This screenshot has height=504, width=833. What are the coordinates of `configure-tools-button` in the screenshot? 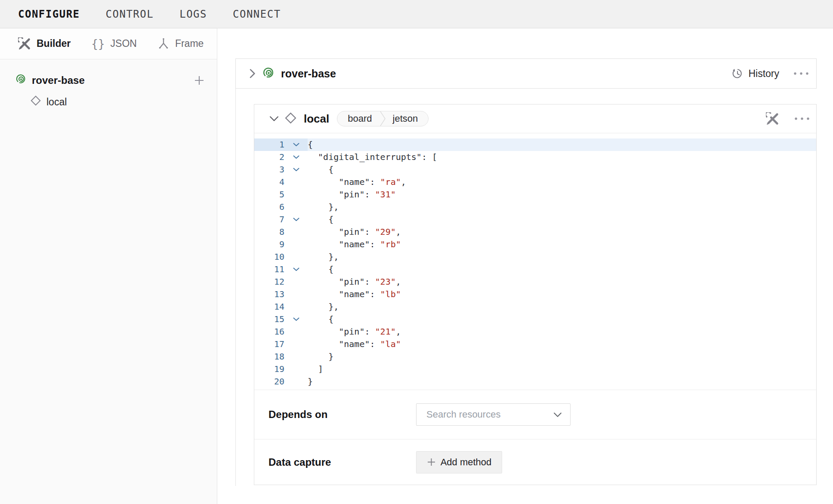 It's located at (773, 119).